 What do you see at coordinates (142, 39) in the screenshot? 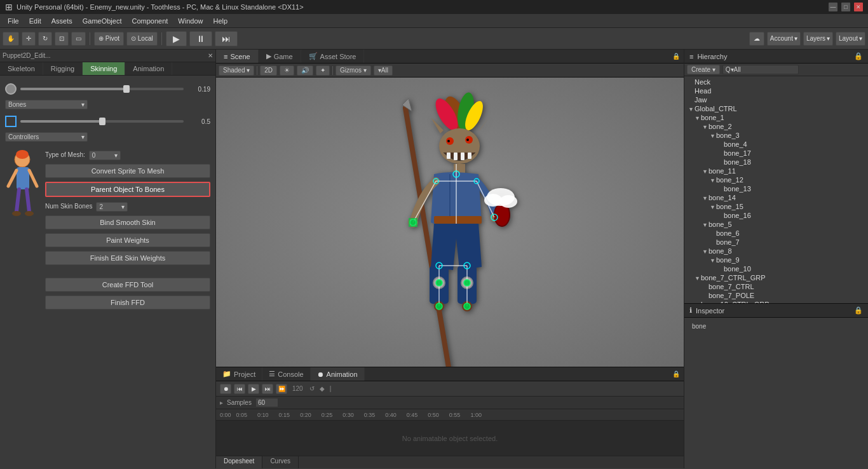
I see `local-button: ⊙ Local` at bounding box center [142, 39].